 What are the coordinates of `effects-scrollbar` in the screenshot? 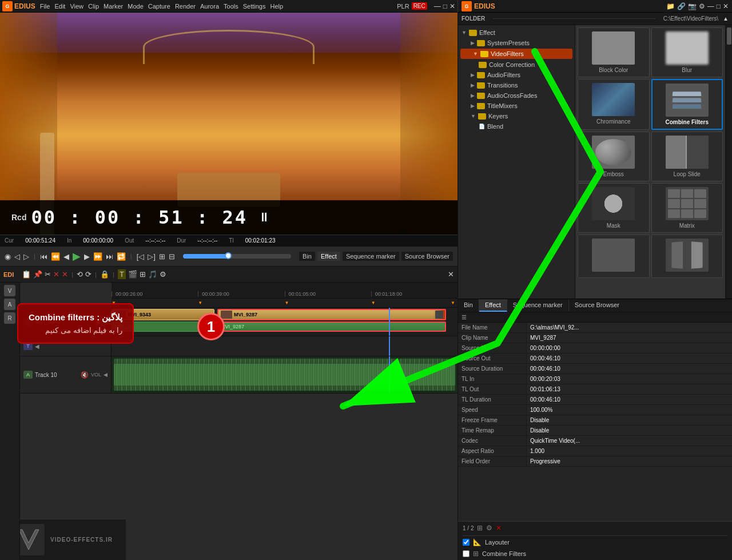 It's located at (729, 162).